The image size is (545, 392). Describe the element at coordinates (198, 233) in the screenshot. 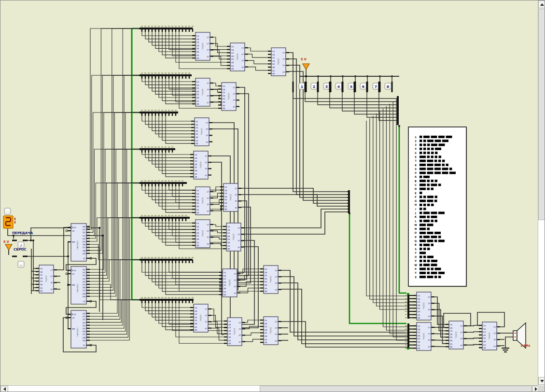

I see `svg-text: 2B` at that location.